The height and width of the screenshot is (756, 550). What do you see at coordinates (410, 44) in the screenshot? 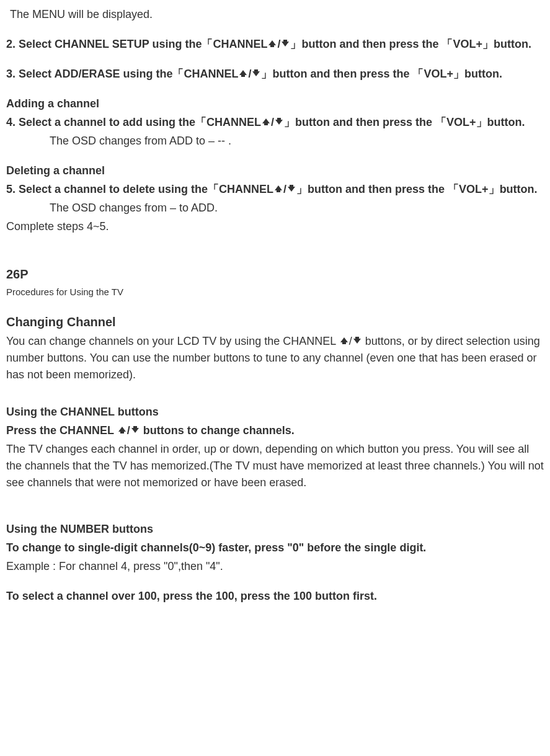
I see `step-2-text-b: 」button and then press the 「VOL+」button.` at bounding box center [410, 44].